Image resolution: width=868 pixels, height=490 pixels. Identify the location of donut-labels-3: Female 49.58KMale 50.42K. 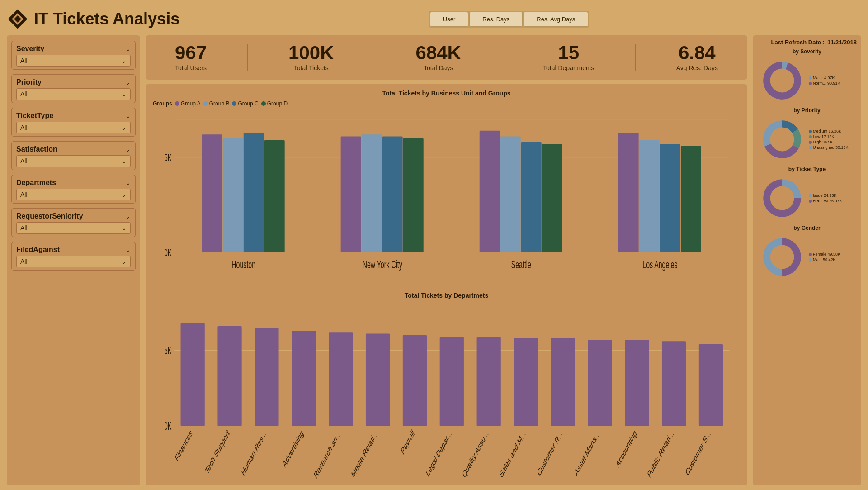
(833, 257).